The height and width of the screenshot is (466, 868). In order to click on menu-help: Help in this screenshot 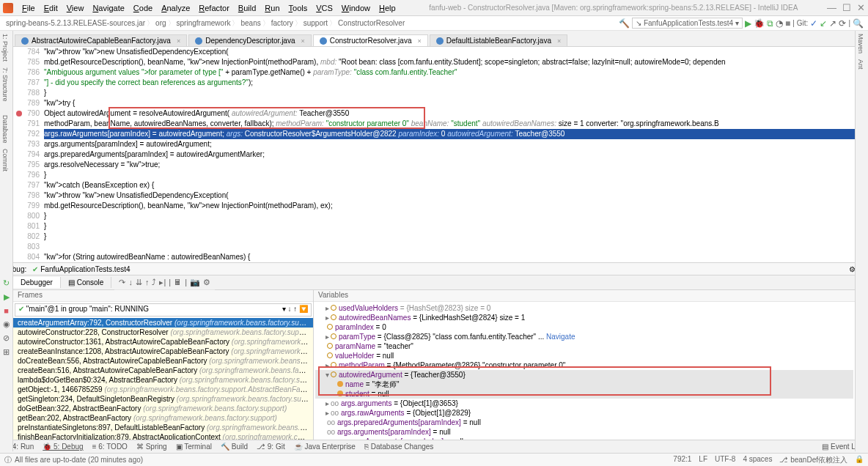, I will do `click(387, 8)`.